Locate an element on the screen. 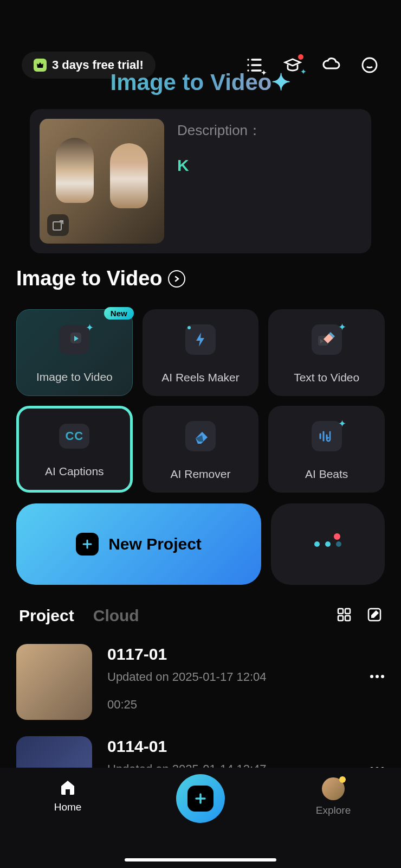  project-duration: 00:25 is located at coordinates (231, 705).